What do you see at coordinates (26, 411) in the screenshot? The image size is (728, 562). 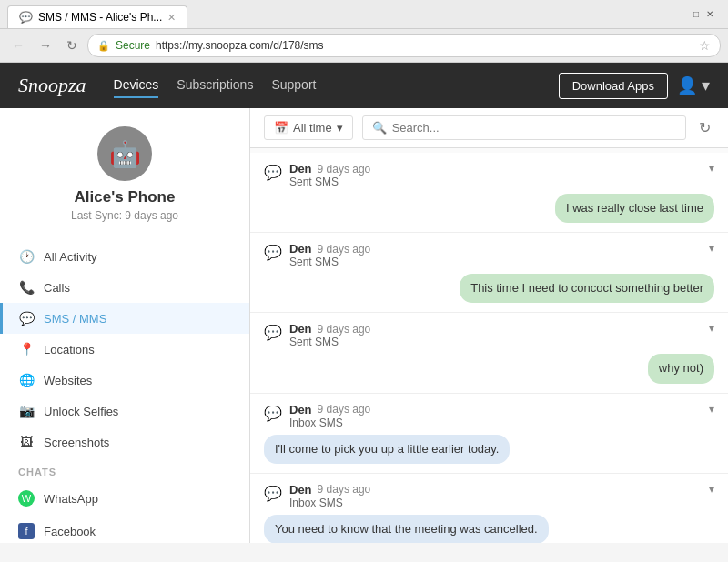 I see `camera-icon: 📷` at bounding box center [26, 411].